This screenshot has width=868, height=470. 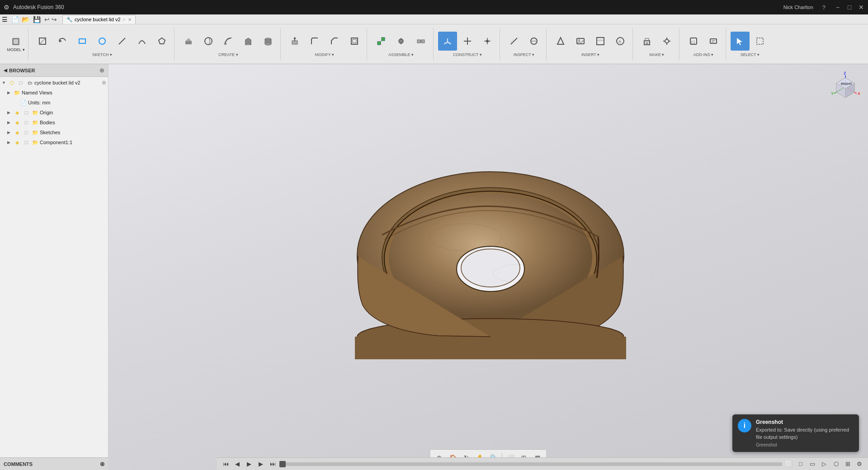 What do you see at coordinates (54, 132) in the screenshot?
I see `tree-item-sketches: ▶ ◈ □ 📁 Sketches` at bounding box center [54, 132].